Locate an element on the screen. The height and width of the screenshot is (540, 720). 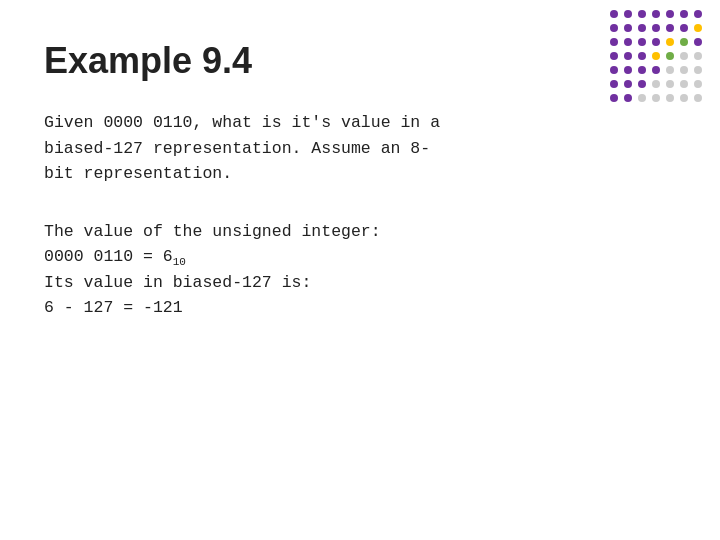
solution-line4: 6 - 127 = -121 is located at coordinates (114, 308).